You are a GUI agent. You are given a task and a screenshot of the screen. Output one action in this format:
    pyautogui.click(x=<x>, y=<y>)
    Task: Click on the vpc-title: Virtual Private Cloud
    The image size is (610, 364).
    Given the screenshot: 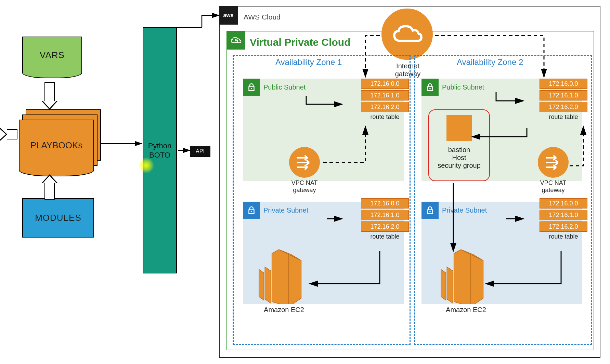 What is the action you would take?
    pyautogui.click(x=300, y=42)
    